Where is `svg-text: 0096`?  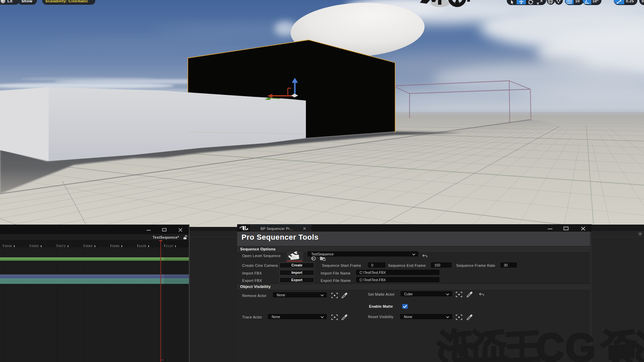 svg-text: 0096 is located at coordinates (116, 246).